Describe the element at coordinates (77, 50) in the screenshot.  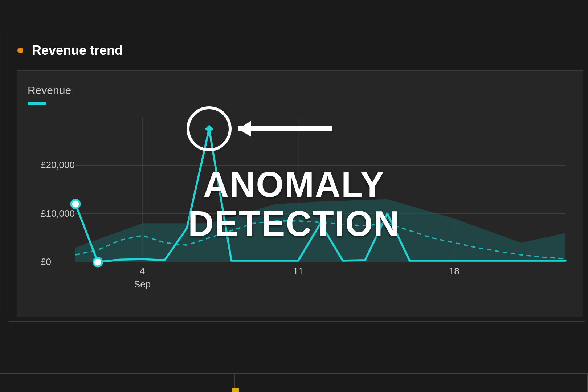
I see `card-title: Revenue trend` at that location.